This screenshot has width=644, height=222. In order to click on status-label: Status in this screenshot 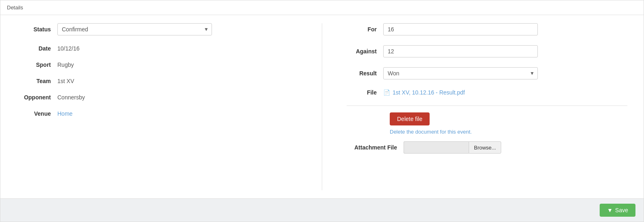, I will do `click(37, 29)`.